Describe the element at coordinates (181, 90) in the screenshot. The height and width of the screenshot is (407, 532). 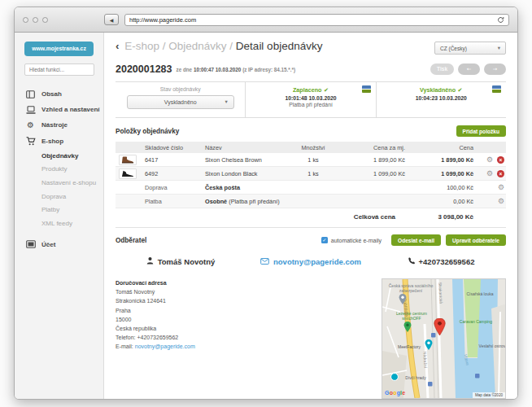
I see `order-status-label: Stav objednávky` at that location.